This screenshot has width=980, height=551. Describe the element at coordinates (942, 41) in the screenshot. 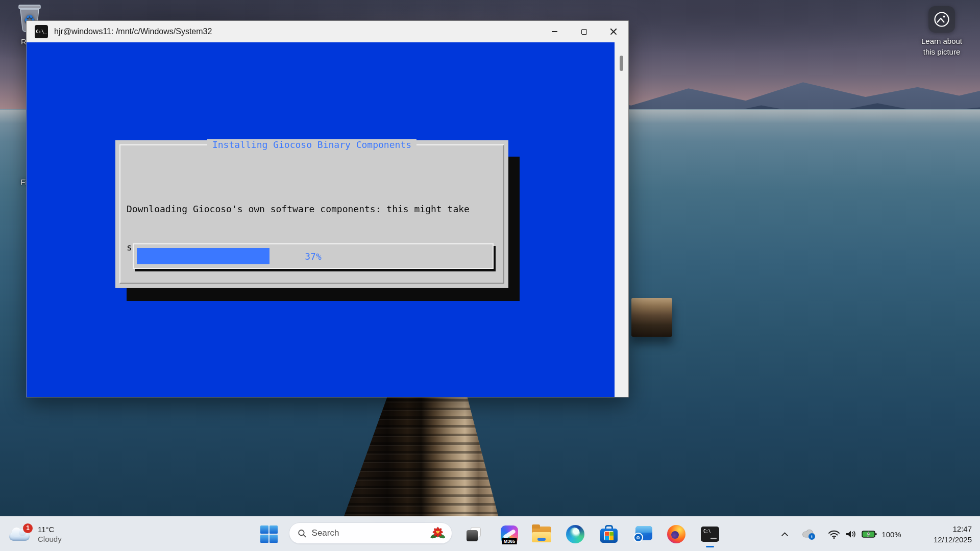

I see `learn-about-label-line1: Learn about` at that location.